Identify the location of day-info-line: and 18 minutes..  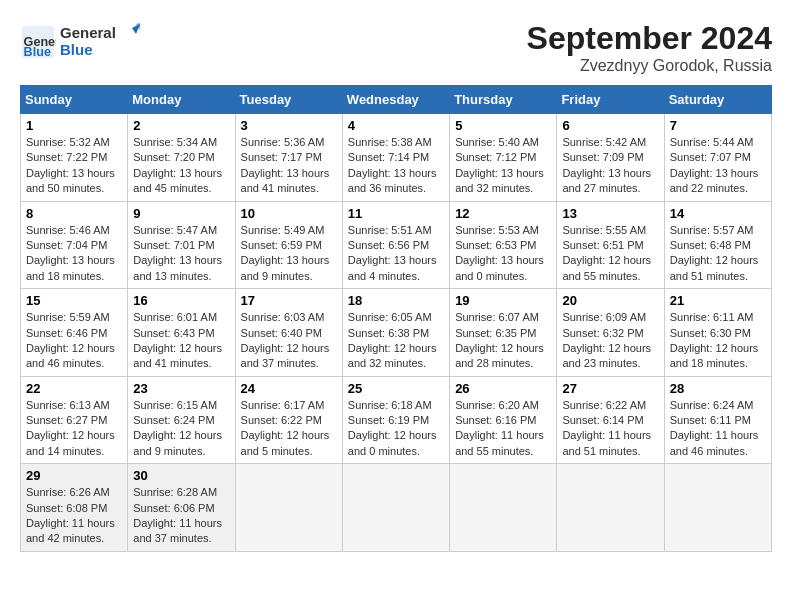
(74, 276).